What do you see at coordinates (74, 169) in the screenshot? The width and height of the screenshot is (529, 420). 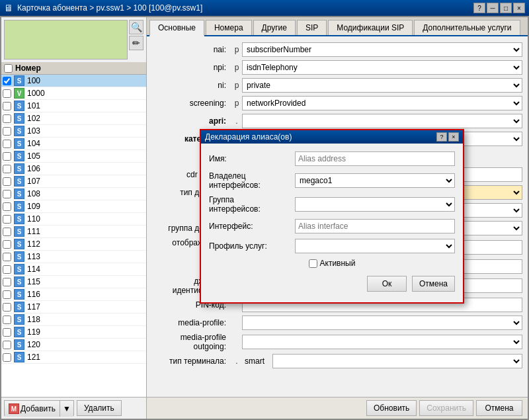 I see `list-item: S 106` at bounding box center [74, 169].